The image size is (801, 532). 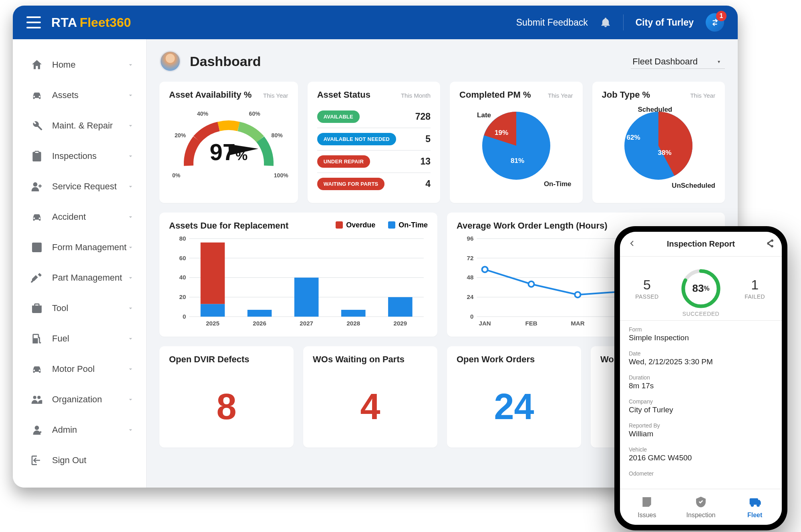 I want to click on tick: 40%, so click(x=203, y=114).